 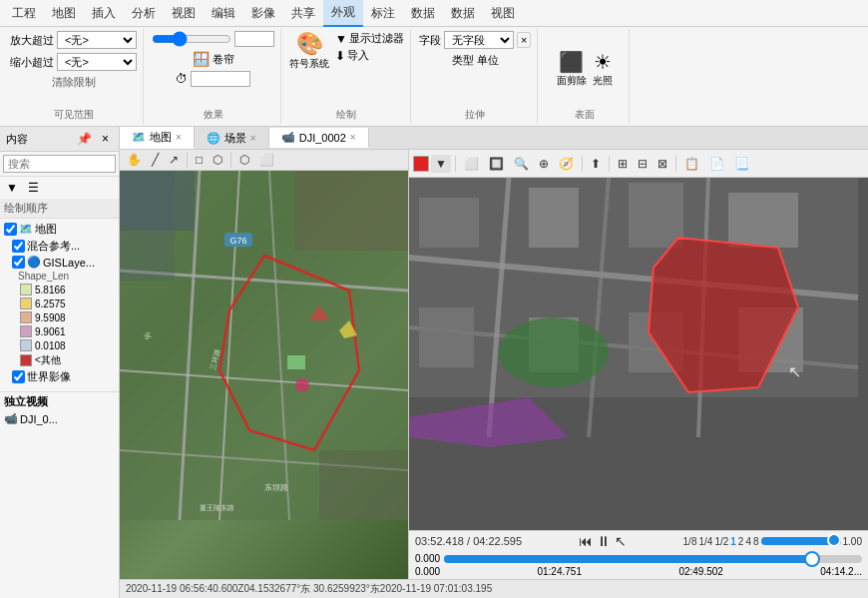 I want to click on slider-row: 32.0 %, so click(x=214, y=39).